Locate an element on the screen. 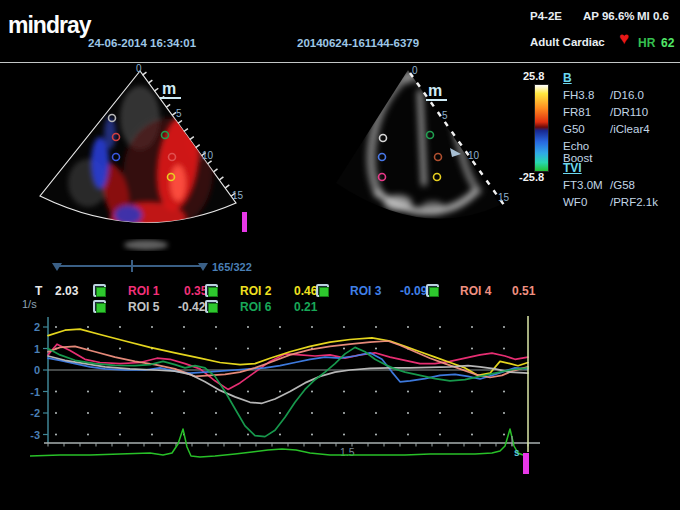 This screenshot has width=680, height=510. y-axis-unit: 1/s is located at coordinates (30, 304).